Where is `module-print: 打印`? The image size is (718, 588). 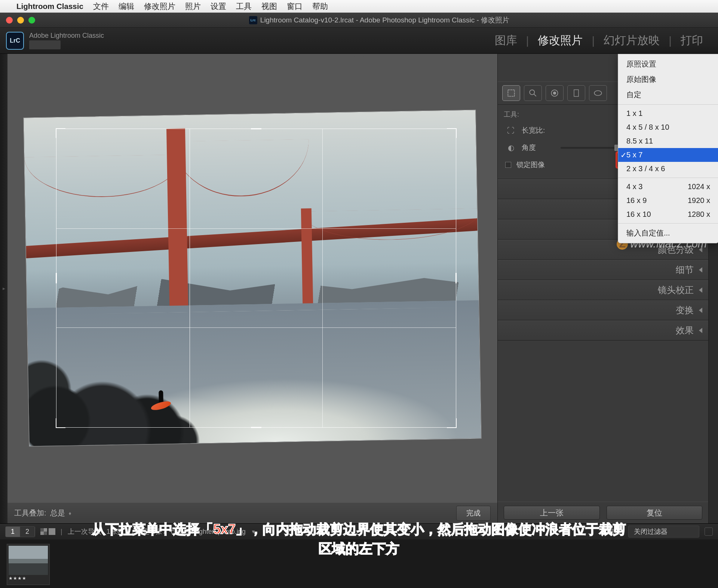
module-print: 打印 is located at coordinates (692, 40).